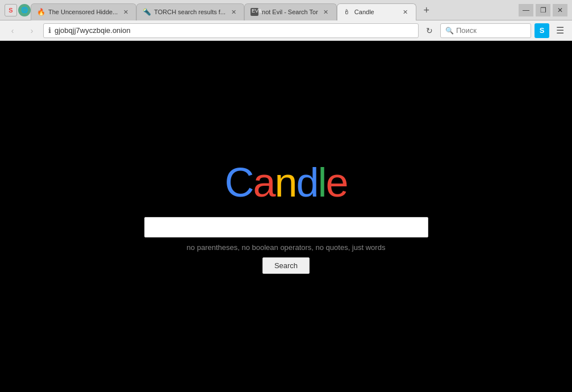  Describe the element at coordinates (264, 182) in the screenshot. I see `logo-letter-a: a` at that location.